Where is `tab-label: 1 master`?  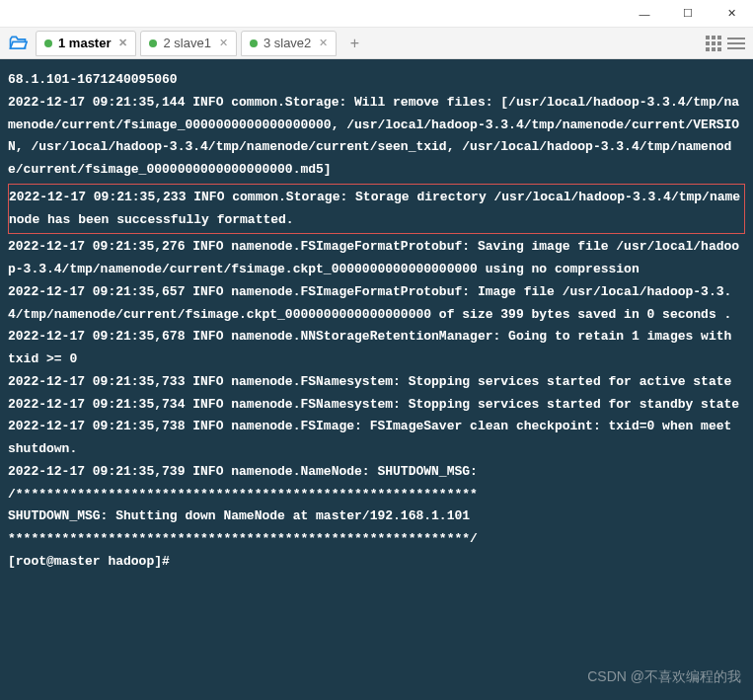 tab-label: 1 master is located at coordinates (85, 43).